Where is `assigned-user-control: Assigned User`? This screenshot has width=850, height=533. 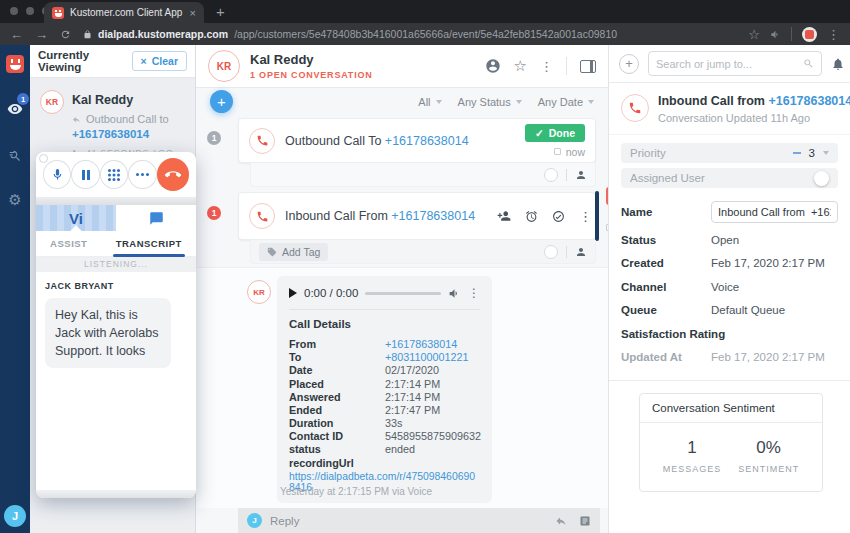 assigned-user-control: Assigned User is located at coordinates (730, 178).